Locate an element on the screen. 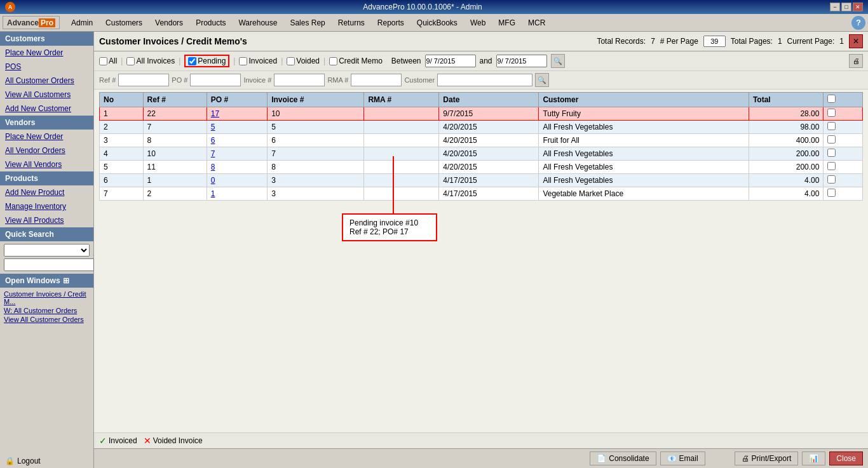 The width and height of the screenshot is (868, 468). print-export-button: 🖨 Print/Export is located at coordinates (766, 458).